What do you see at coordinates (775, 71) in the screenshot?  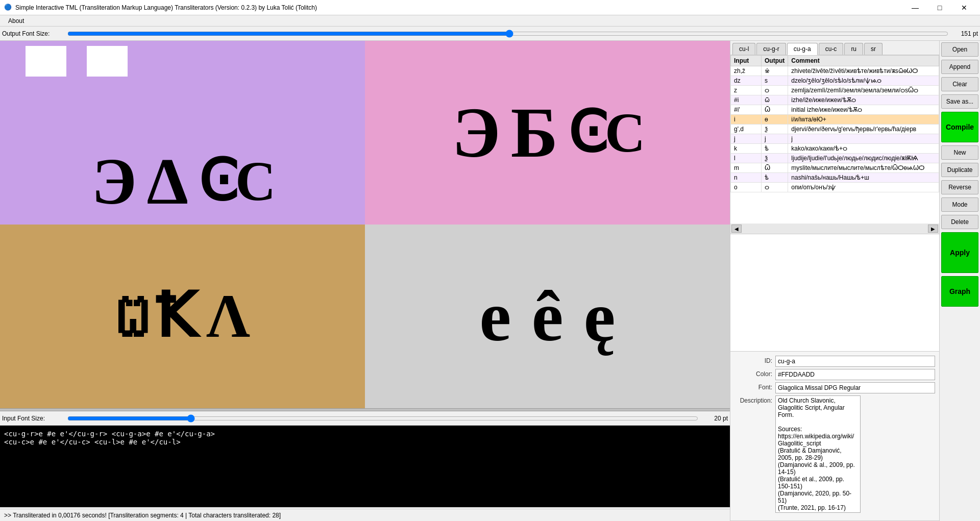 I see `table-cell-output: ※` at bounding box center [775, 71].